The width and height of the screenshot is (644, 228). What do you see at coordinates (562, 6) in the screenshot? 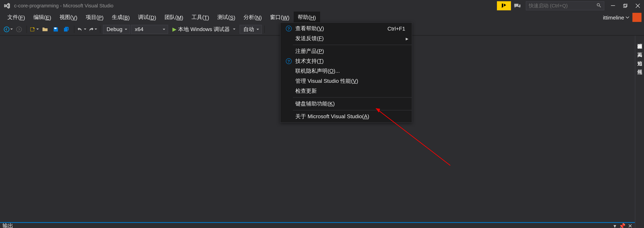
I see `quick-launch-input` at bounding box center [562, 6].